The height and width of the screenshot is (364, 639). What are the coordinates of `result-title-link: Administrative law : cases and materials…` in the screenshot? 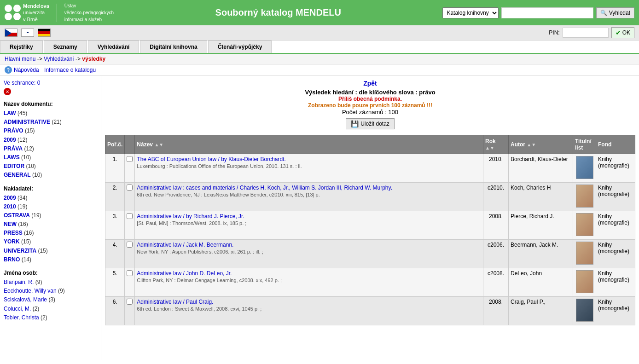 It's located at (264, 188).